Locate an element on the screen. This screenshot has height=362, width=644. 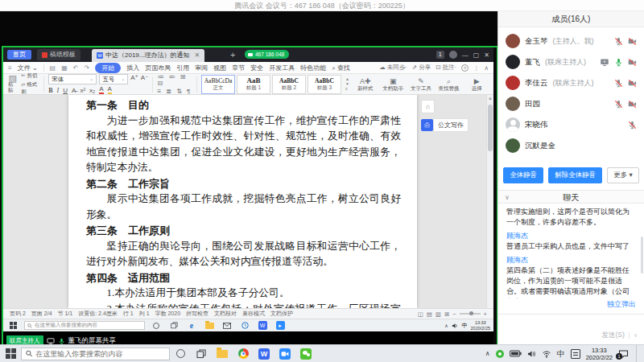
task-view-button is located at coordinates (201, 354).